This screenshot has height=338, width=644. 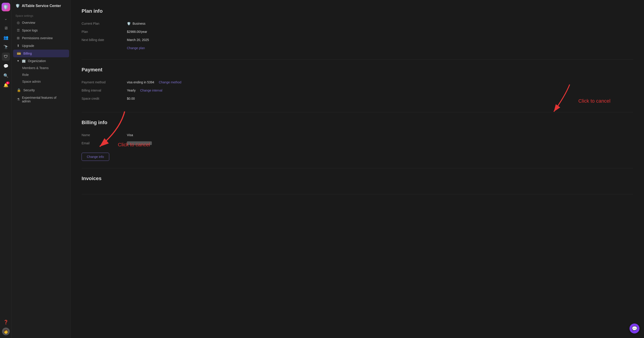 What do you see at coordinates (357, 48) in the screenshot?
I see `change-plan-row: Change plan` at bounding box center [357, 48].